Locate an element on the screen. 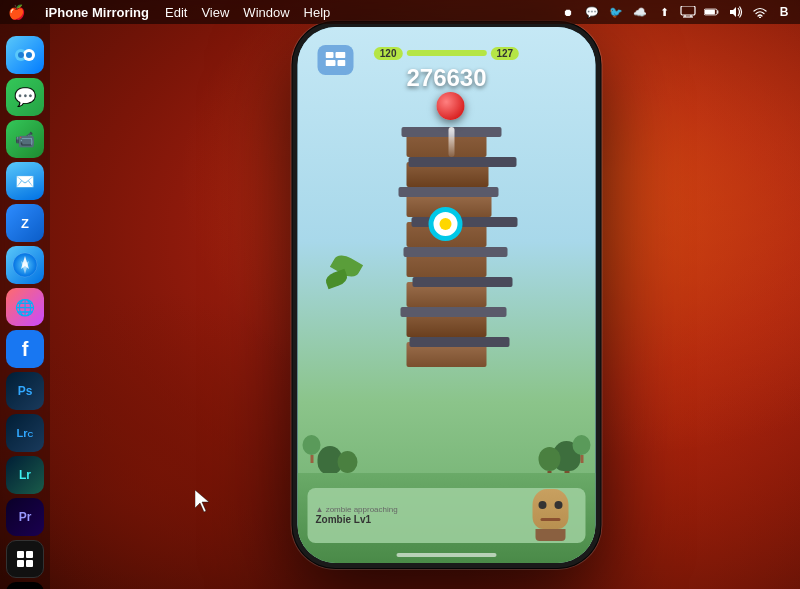  dock-icon-lightroom: Lr is located at coordinates (25, 475).